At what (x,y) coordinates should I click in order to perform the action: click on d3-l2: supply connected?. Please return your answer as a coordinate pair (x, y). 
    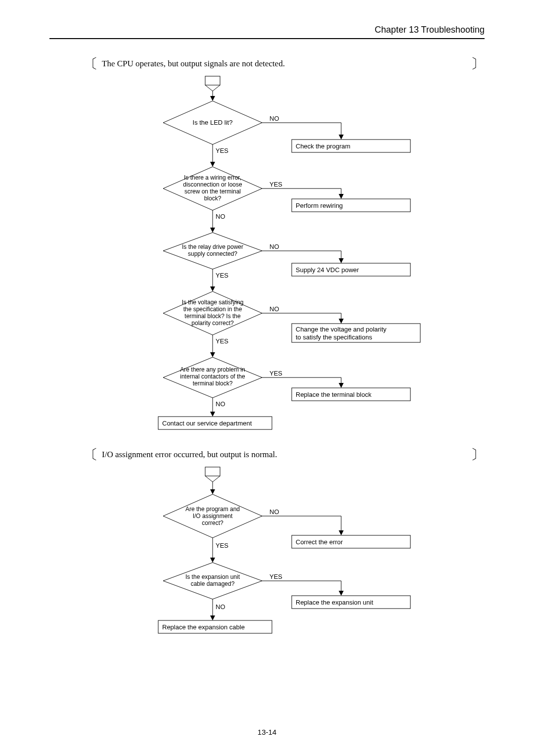
    Looking at the image, I should click on (213, 254).